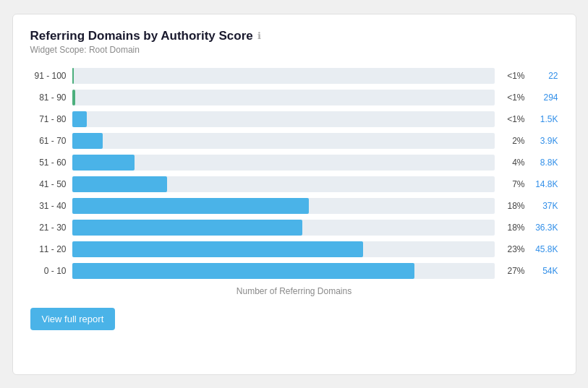  I want to click on bar-label: 0 - 10, so click(48, 271).